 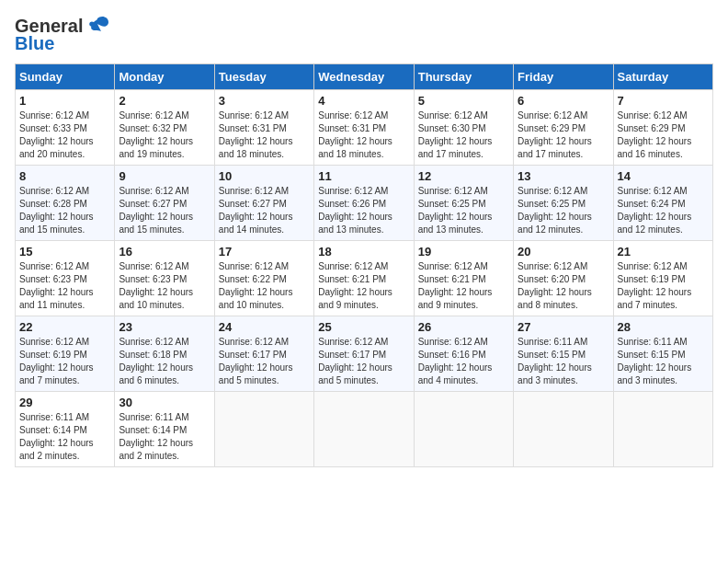 What do you see at coordinates (364, 203) in the screenshot?
I see `calendar-cell: 11Sunrise: 6:12 AMSunset: 6:26 PMDayligh…` at bounding box center [364, 203].